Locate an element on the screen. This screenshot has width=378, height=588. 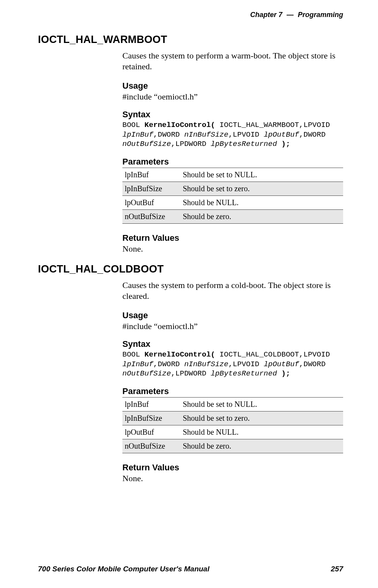
section-description: Causes the system to perform a cold-boot… is located at coordinates (233, 290).